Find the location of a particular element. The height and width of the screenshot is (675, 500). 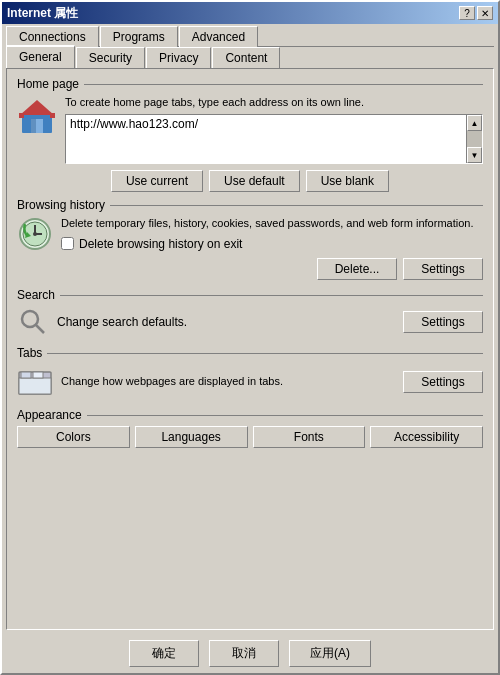

tabs-settings-button: Settings is located at coordinates (443, 382).